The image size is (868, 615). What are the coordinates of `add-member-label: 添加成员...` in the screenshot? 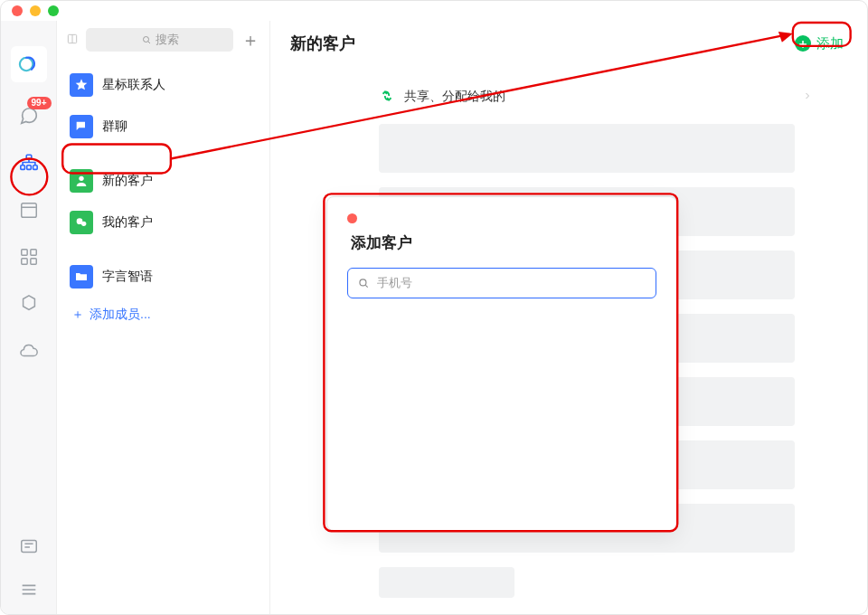 It's located at (120, 315).